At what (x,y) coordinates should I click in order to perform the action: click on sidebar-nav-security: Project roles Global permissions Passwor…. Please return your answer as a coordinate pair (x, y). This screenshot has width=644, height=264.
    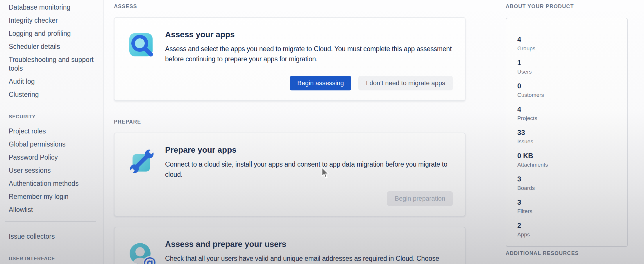
    Looking at the image, I should click on (52, 170).